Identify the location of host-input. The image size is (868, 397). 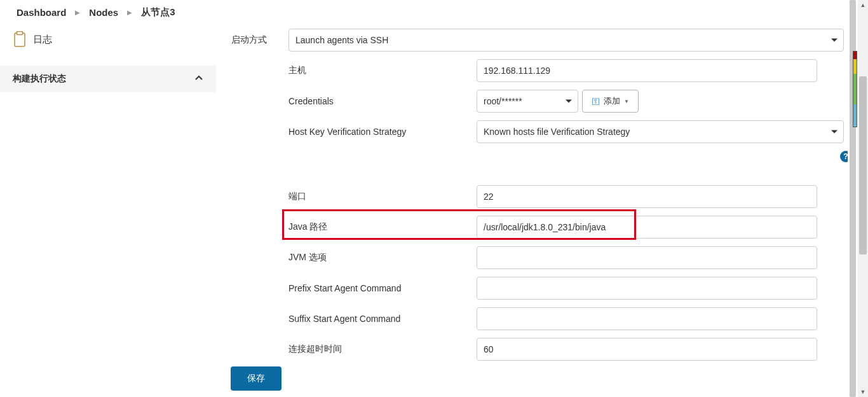
(647, 71).